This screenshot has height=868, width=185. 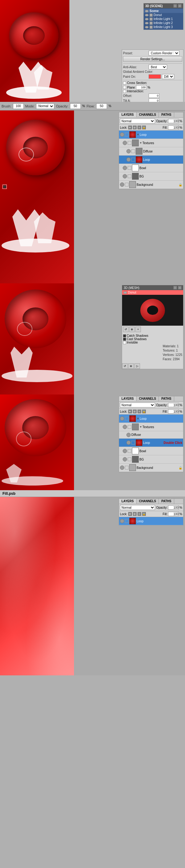 What do you see at coordinates (138, 121) in the screenshot?
I see `blend-mode-select: Normal` at bounding box center [138, 121].